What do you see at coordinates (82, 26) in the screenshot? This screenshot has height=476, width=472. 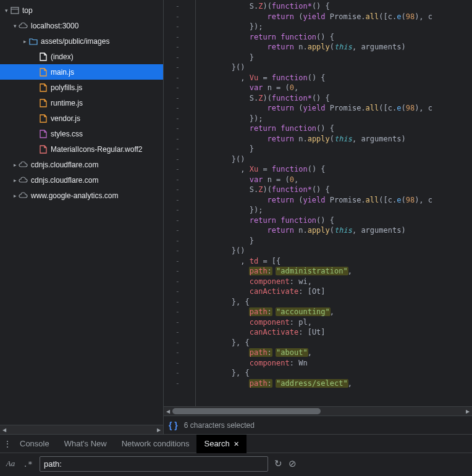 I see `tree-item: ▾localhost:3000` at bounding box center [82, 26].